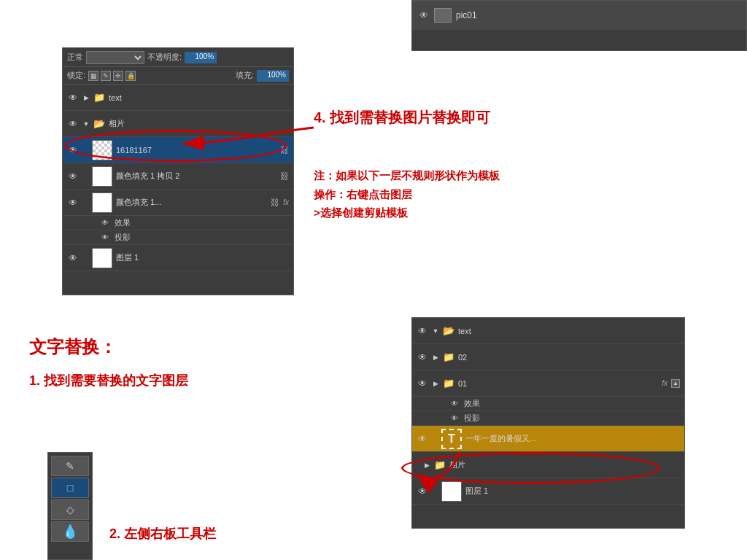 Image resolution: width=747 pixels, height=560 pixels. I want to click on br-effect-label: 效果, so click(472, 404).